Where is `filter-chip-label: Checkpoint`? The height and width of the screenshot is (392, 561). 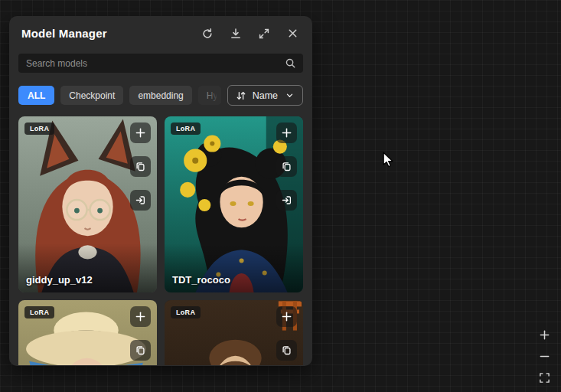 filter-chip-label: Checkpoint is located at coordinates (92, 96).